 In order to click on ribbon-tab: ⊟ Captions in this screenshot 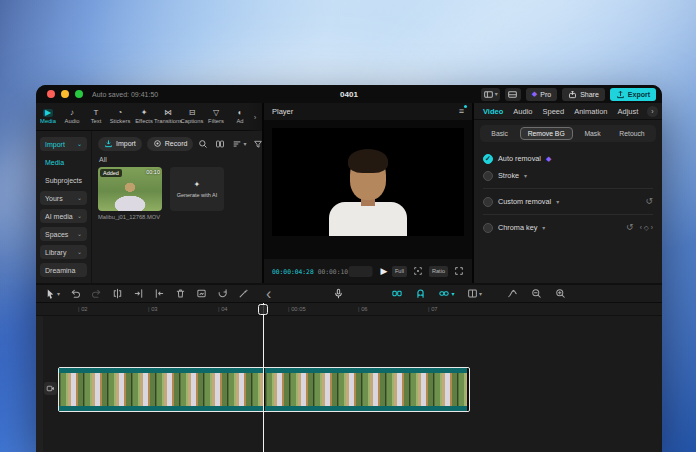, I will do `click(192, 116)`.